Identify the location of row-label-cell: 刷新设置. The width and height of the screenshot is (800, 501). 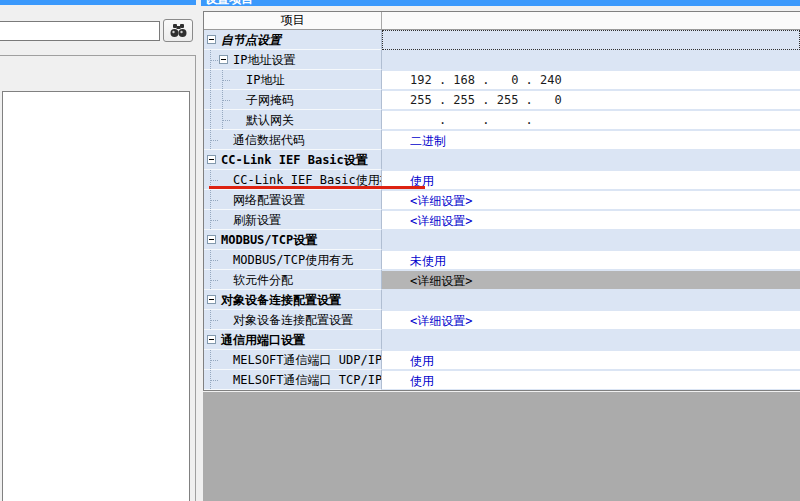
(293, 220).